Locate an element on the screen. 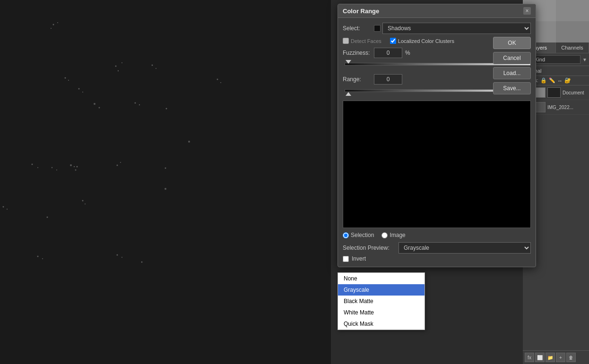 This screenshot has width=589, height=364. add-mask-icon: ⬜ is located at coordinates (540, 357).